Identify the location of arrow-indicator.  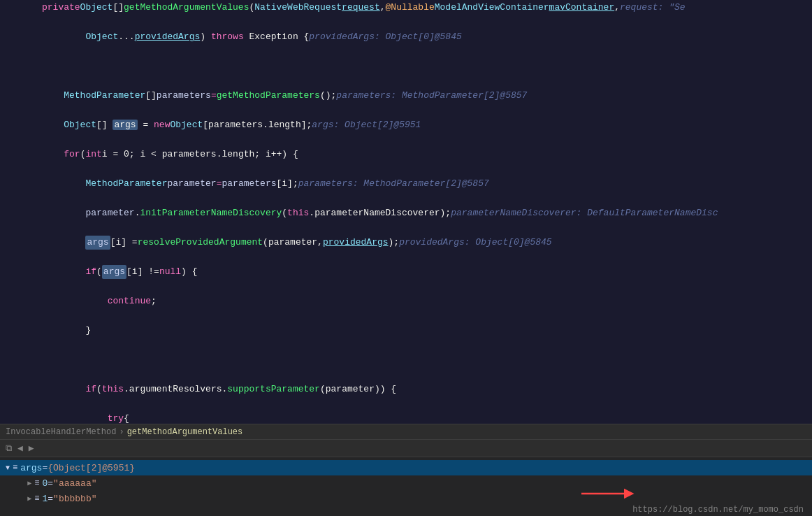
(609, 495).